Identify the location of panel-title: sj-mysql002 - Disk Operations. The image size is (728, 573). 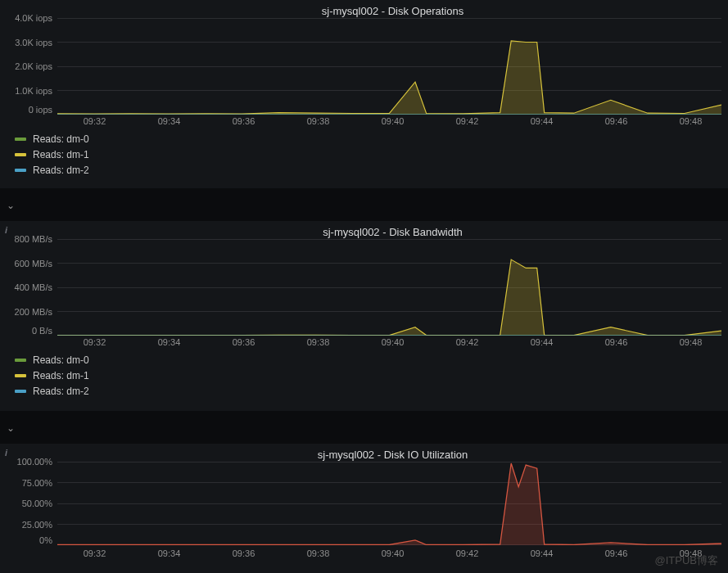
(393, 11).